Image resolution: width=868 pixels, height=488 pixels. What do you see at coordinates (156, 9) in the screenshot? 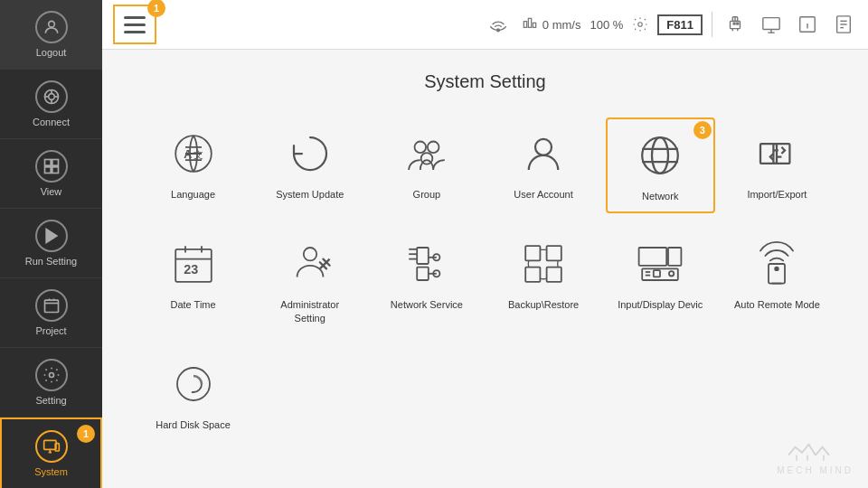
I see `menu-badge: 1` at bounding box center [156, 9].